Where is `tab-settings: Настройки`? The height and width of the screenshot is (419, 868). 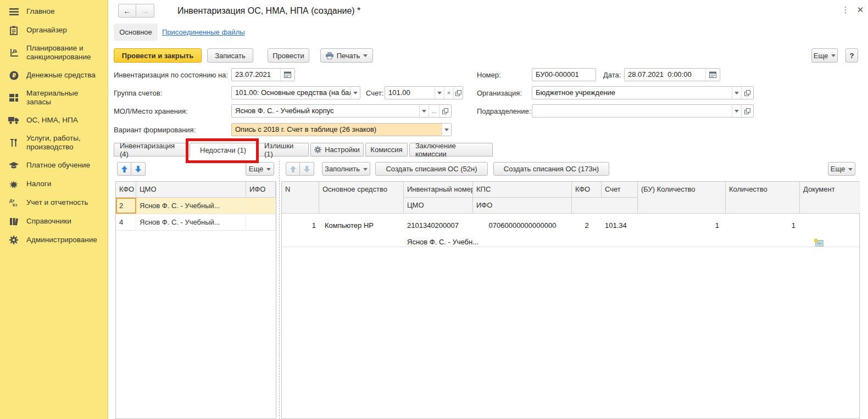
tab-settings: Настройки is located at coordinates (337, 149).